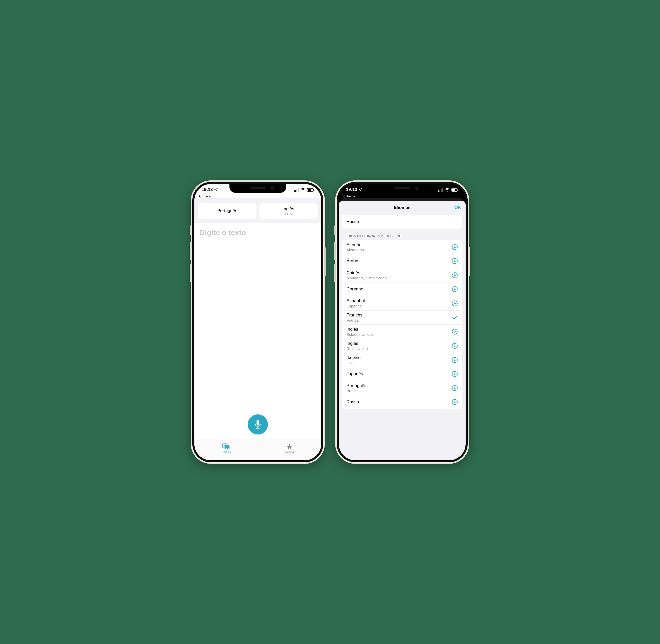 The height and width of the screenshot is (644, 660). I want to click on language-region: Alemanha, so click(355, 250).